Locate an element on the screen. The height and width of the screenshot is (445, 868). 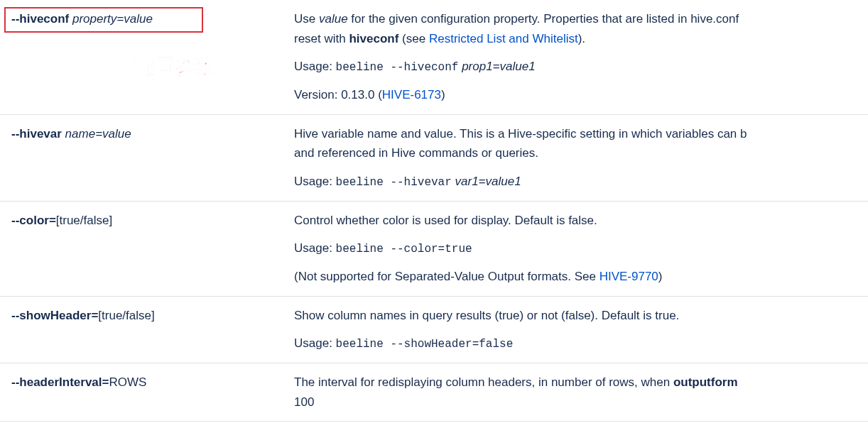
desc-line: The interval for redisplaying column hea… is located at coordinates (575, 383).